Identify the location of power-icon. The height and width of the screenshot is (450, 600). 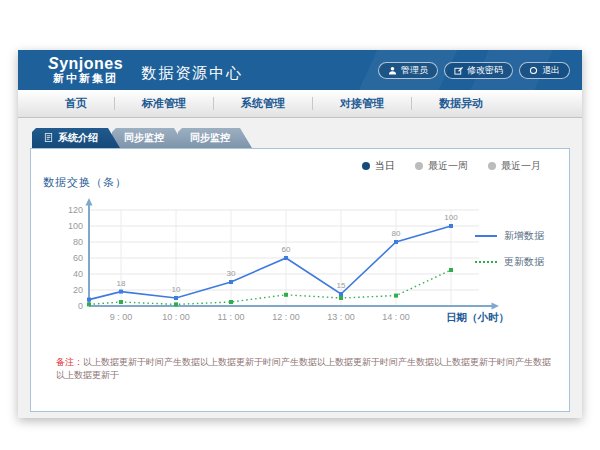
(534, 70).